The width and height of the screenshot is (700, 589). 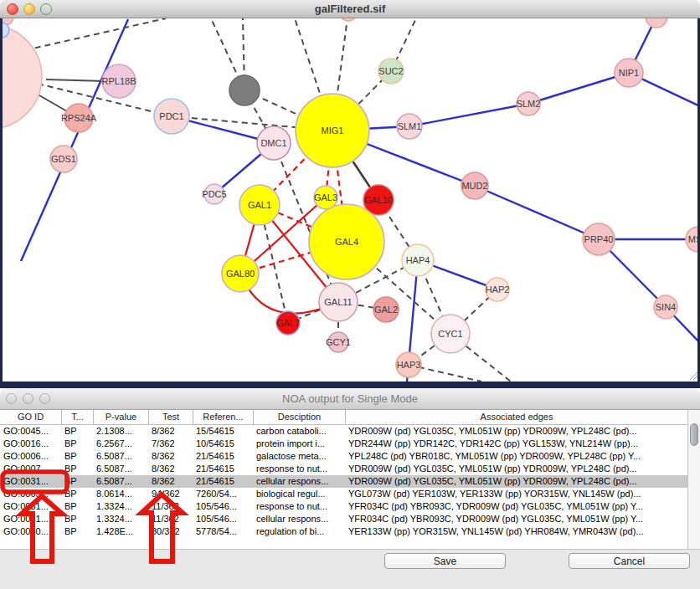 What do you see at coordinates (77, 417) in the screenshot?
I see `column-header-2: T...` at bounding box center [77, 417].